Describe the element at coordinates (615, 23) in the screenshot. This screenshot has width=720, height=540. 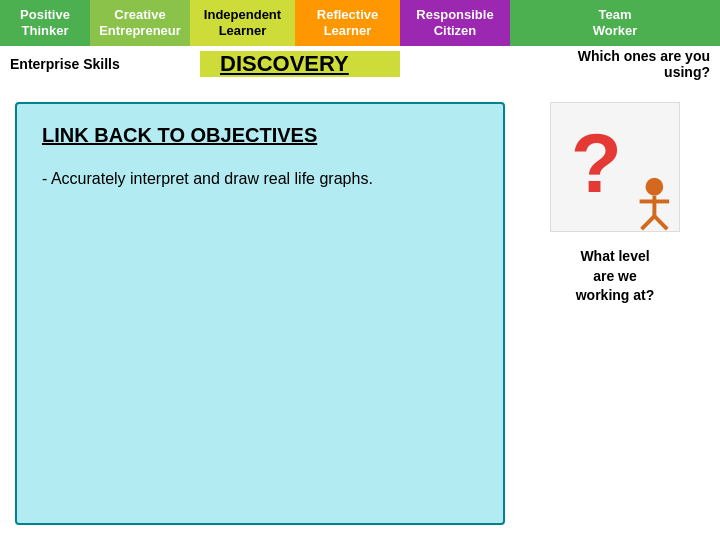
I see `tab-team-worker: Team Worker` at that location.